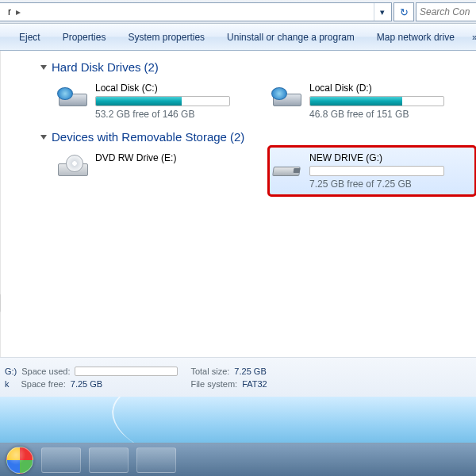 This screenshot has width=476, height=476. What do you see at coordinates (372, 171) in the screenshot?
I see `drive-new-g: NEW DRIVE (G:) 7.25 GB free of 7.25 GB` at bounding box center [372, 171].